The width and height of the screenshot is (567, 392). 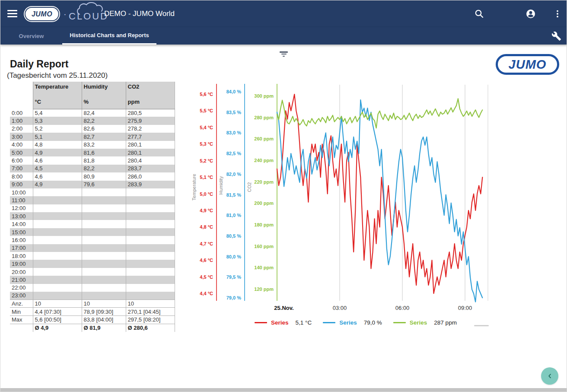 I want to click on co2-tick-label: 140 ppm, so click(x=264, y=268).